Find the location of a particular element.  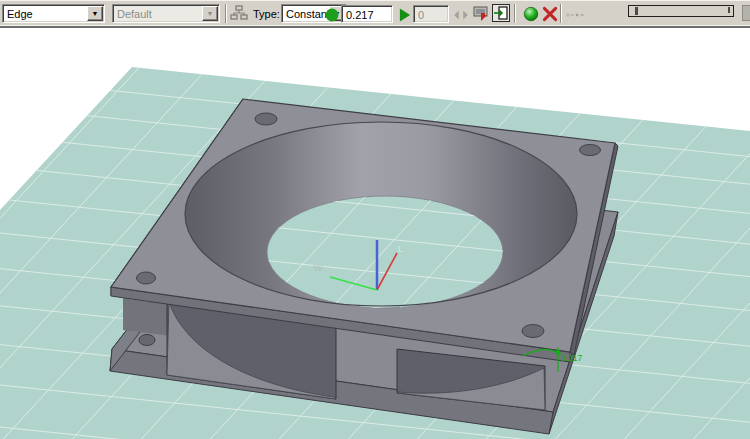

edge-select-value: Edge is located at coordinates (20, 14).